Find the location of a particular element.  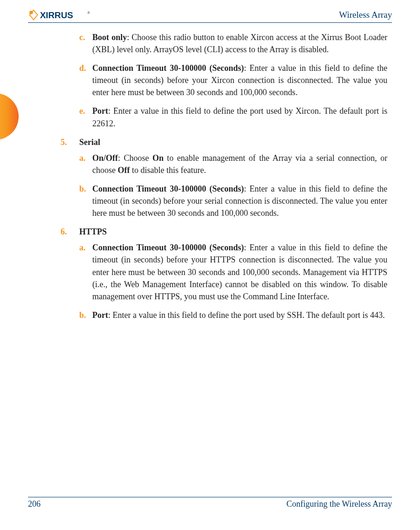

item-lead: Boot only is located at coordinates (110, 37).